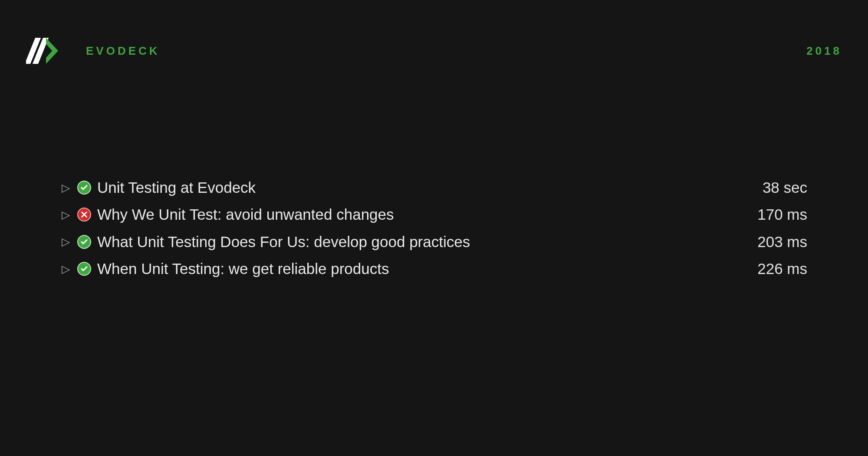 Image resolution: width=868 pixels, height=456 pixels. I want to click on test-row: ▷Why We Unit Test: avoid unwanted change…, so click(434, 215).